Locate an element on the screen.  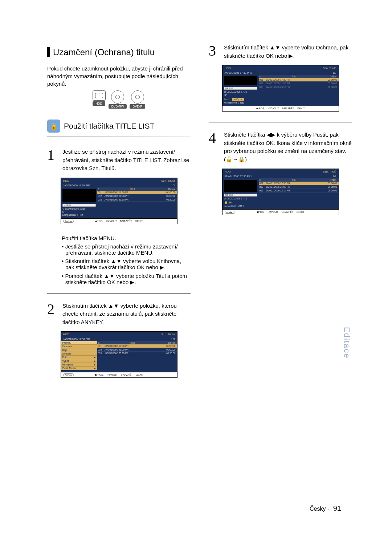
table-row: 001JAN/01/2006 17:30 PR01:00:00 is located at coordinates (137, 193).